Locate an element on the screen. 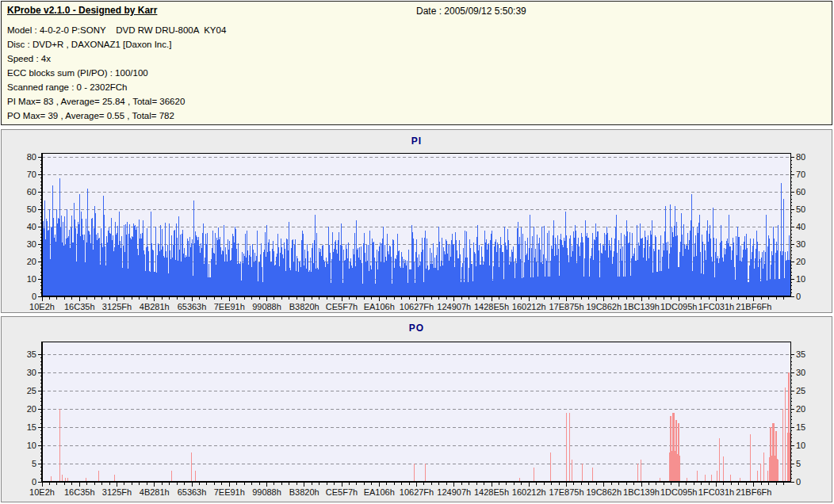 The width and height of the screenshot is (834, 504). scan-date: Date : 2005/09/12 5:50:39 is located at coordinates (471, 11).